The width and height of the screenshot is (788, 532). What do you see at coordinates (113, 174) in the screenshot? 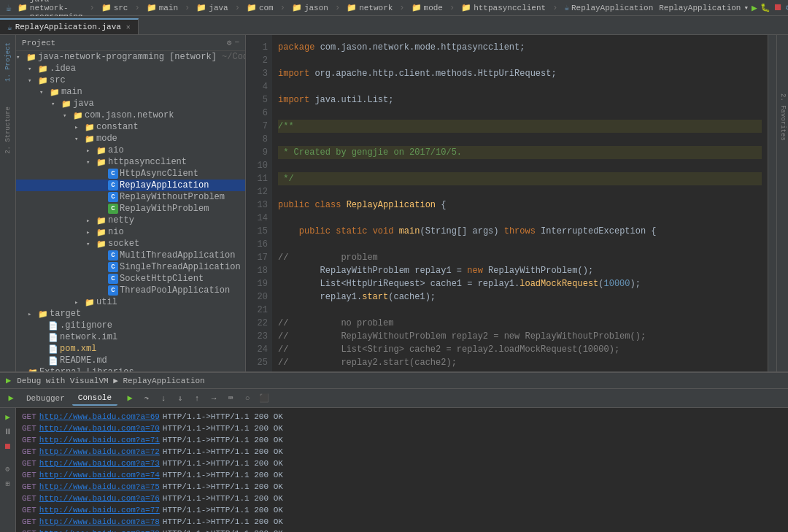
I see `class-icon: C` at bounding box center [113, 174].